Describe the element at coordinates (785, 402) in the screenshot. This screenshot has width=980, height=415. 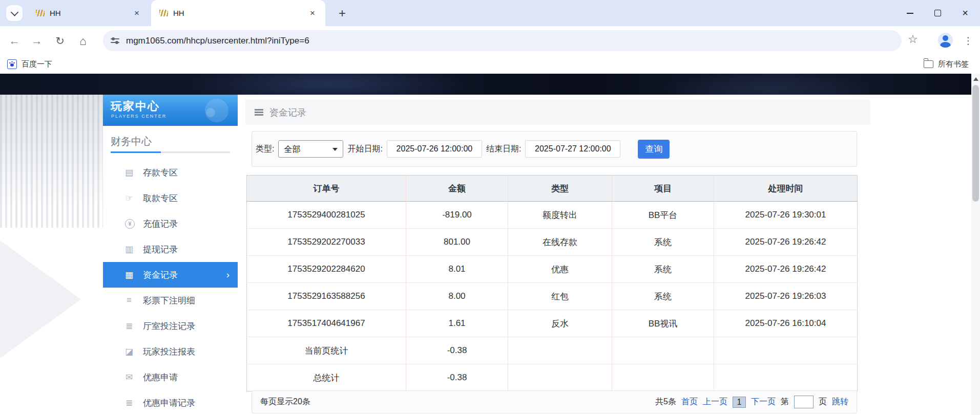
I see `jump-prefix-text: 第` at that location.